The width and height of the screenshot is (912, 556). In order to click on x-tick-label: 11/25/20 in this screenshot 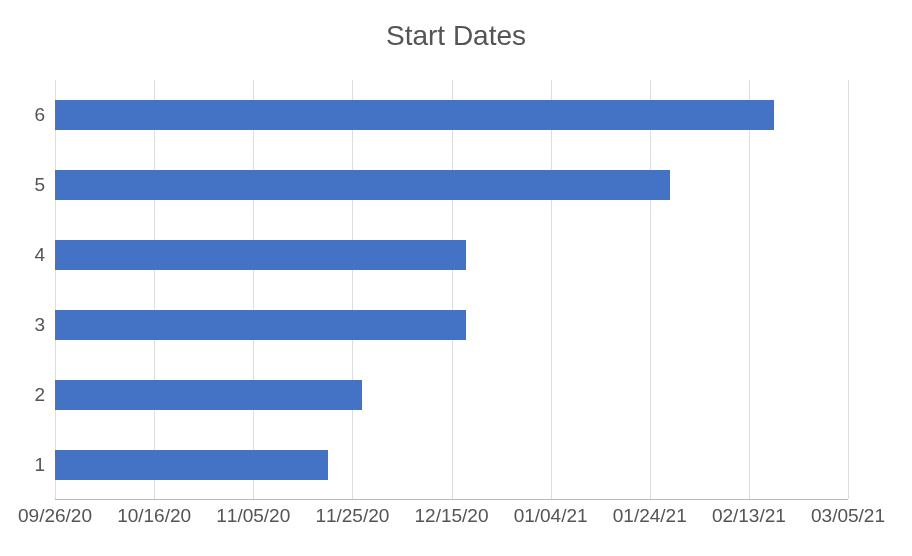, I will do `click(352, 516)`.